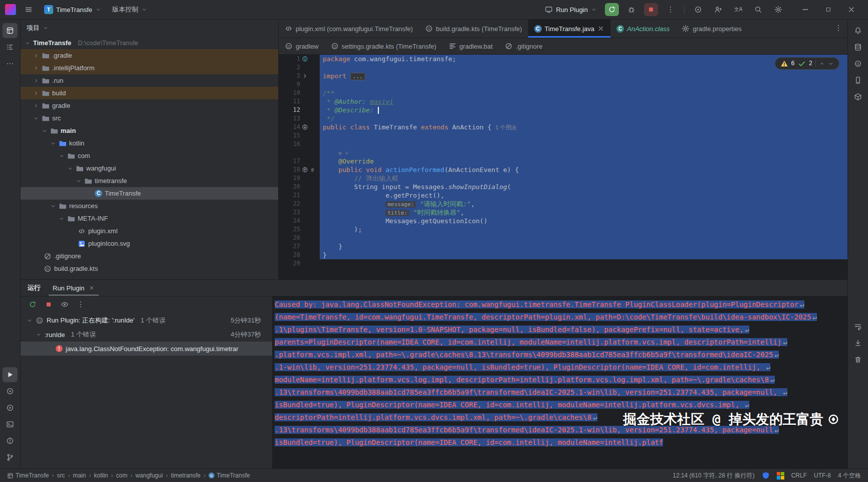  I want to click on gutter: 9, so click(299, 84).